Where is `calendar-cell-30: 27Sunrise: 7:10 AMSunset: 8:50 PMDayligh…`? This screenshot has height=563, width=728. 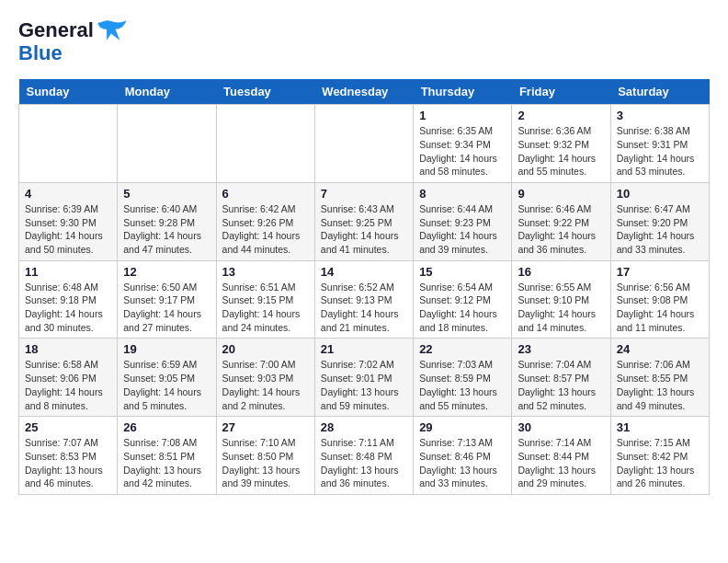 calendar-cell-30: 27Sunrise: 7:10 AMSunset: 8:50 PMDayligh… is located at coordinates (265, 456).